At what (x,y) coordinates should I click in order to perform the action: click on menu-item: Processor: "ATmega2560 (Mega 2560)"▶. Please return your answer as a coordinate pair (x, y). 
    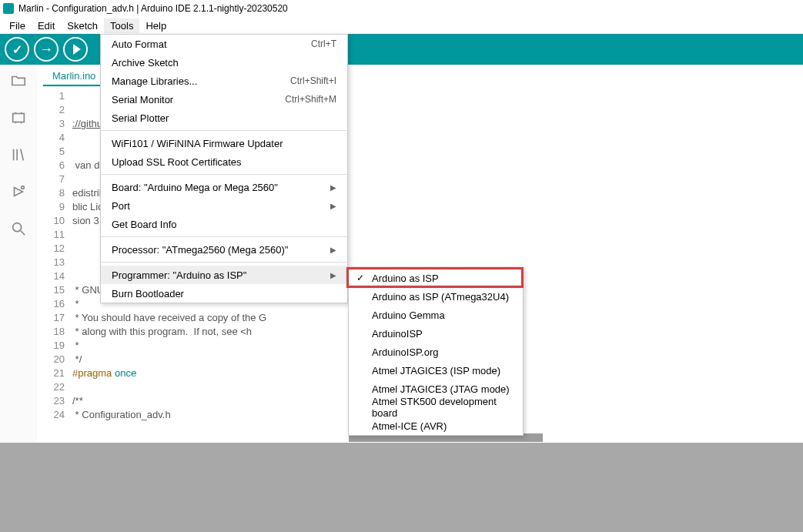
    Looking at the image, I should click on (224, 249).